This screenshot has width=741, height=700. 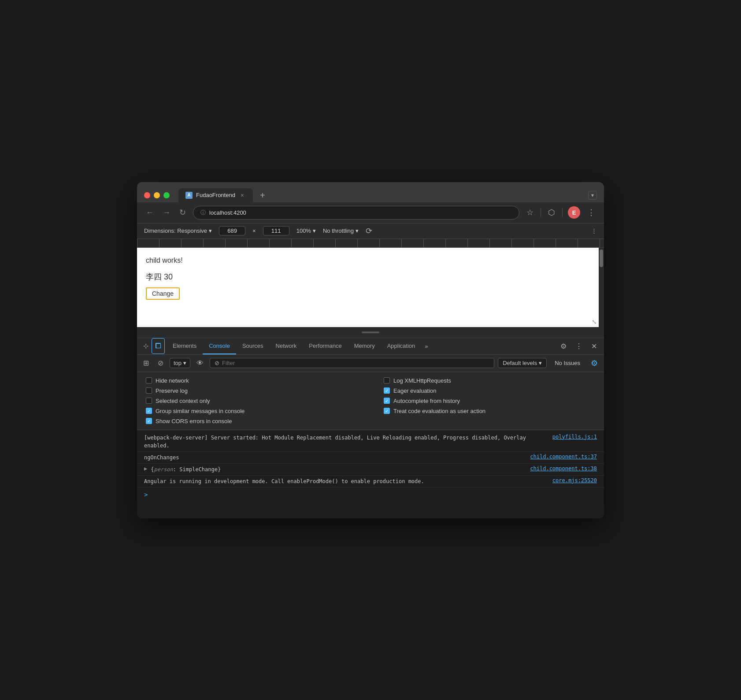 I want to click on tab-close-button: ×, so click(x=242, y=195).